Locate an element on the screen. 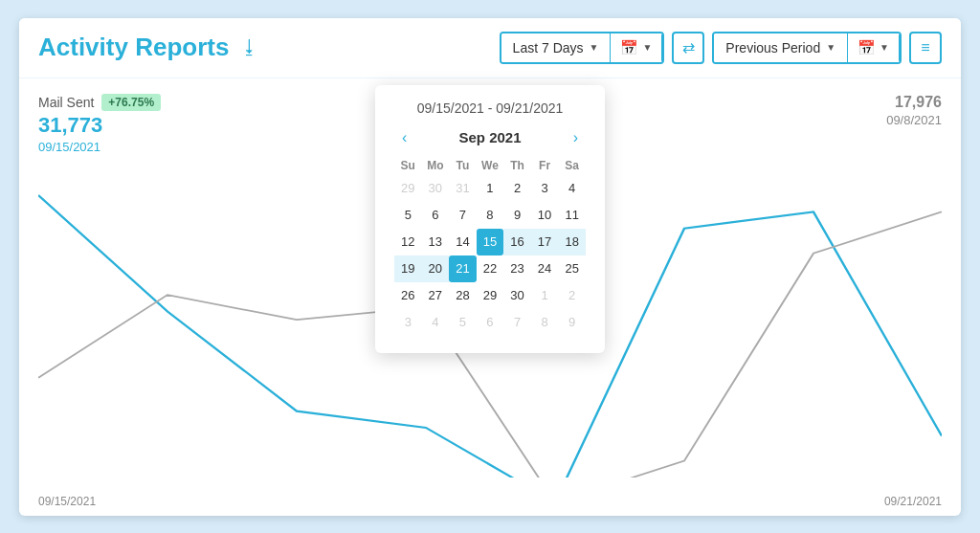  calendar-day-header: We is located at coordinates (490, 166).